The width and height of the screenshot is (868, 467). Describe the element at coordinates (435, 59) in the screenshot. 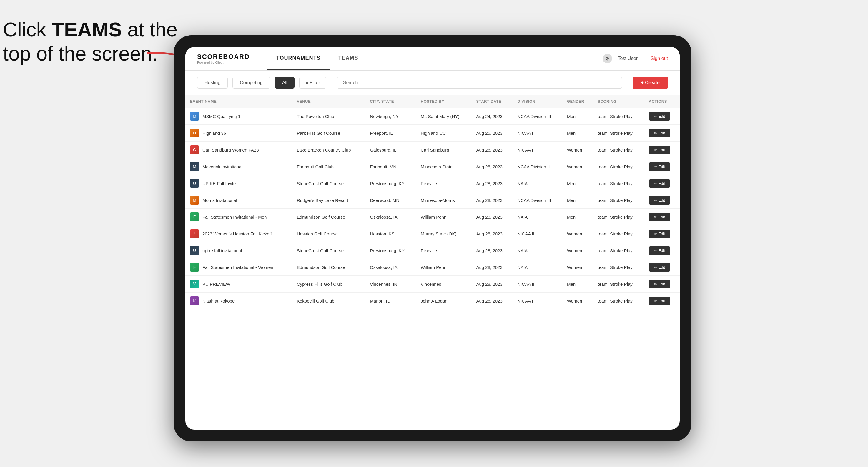

I see `nav-links: TOURNAMENTS TEAMS` at that location.